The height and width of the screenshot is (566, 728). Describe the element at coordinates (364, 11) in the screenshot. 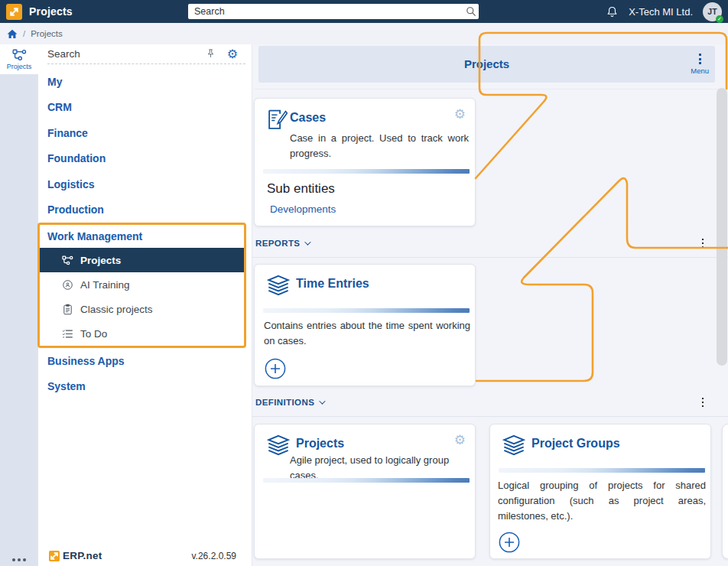

I see `top-bar: Projects X-Tech MI Ltd. JT ✓` at that location.